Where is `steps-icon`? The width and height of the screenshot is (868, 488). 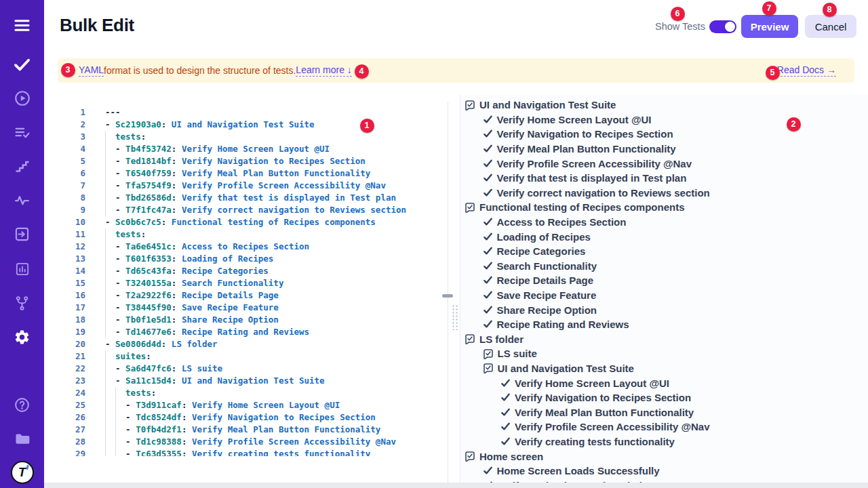 steps-icon is located at coordinates (22, 166).